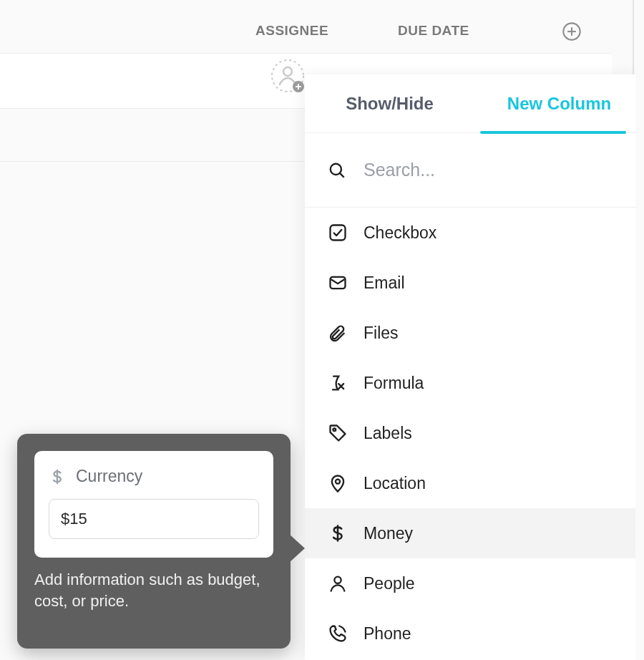  What do you see at coordinates (474, 104) in the screenshot?
I see `panel-tabs: Show/Hide New Column` at bounding box center [474, 104].